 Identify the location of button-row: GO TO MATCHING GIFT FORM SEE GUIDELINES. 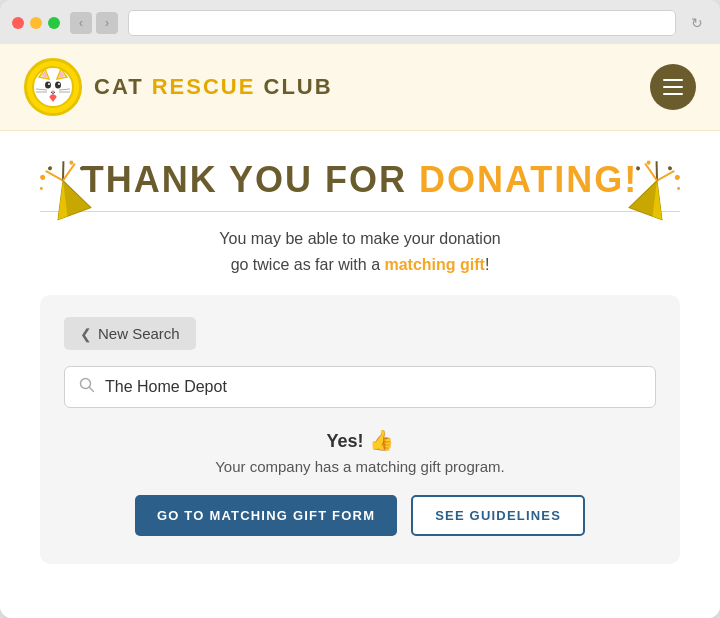
(360, 516).